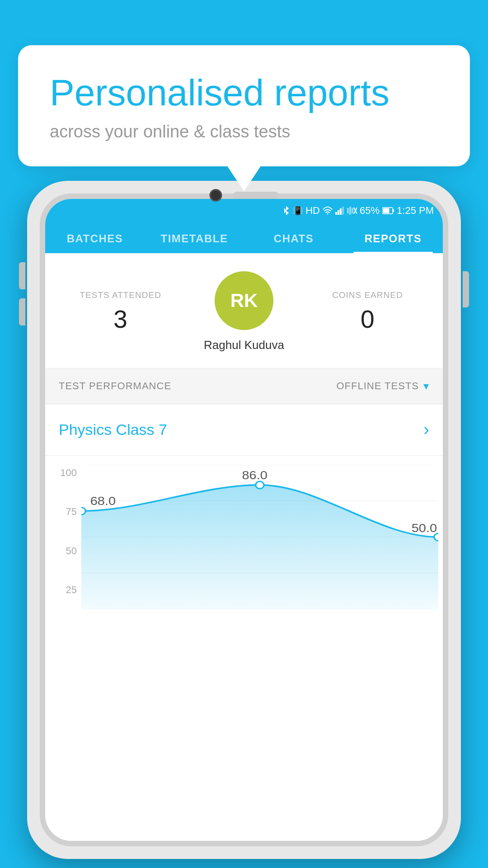 This screenshot has width=488, height=868. Describe the element at coordinates (244, 312) in the screenshot. I see `avatar-block: RK Raghul Kuduva` at that location.